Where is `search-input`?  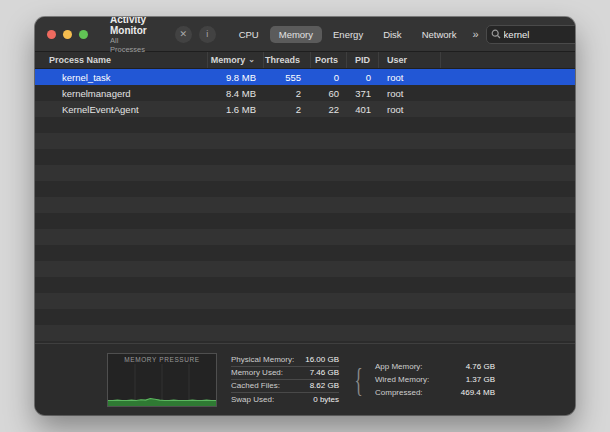
search-input is located at coordinates (540, 34).